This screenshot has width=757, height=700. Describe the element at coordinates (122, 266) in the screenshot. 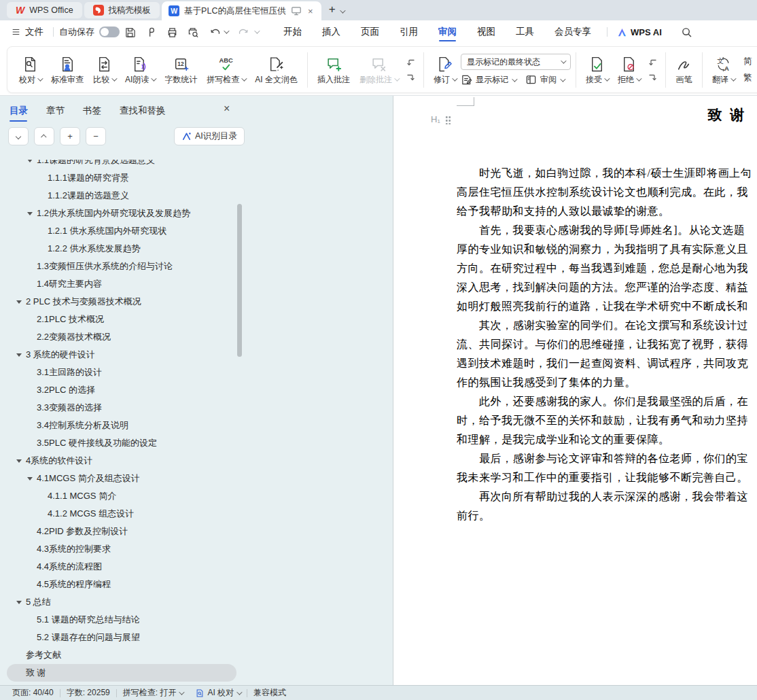

I see `toc-item: 1.3变频恒压供水系统的介绍与讨论` at that location.